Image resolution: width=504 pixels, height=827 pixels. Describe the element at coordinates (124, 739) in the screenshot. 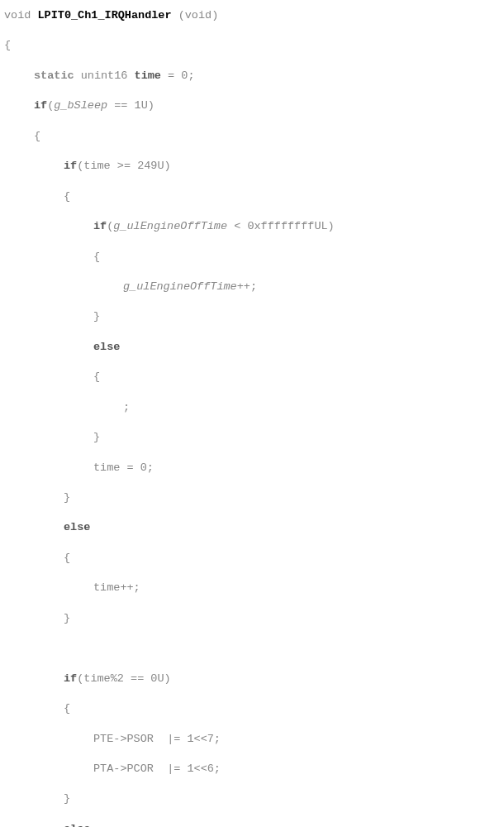

I see `pte-psor: PTE->PSOR` at that location.